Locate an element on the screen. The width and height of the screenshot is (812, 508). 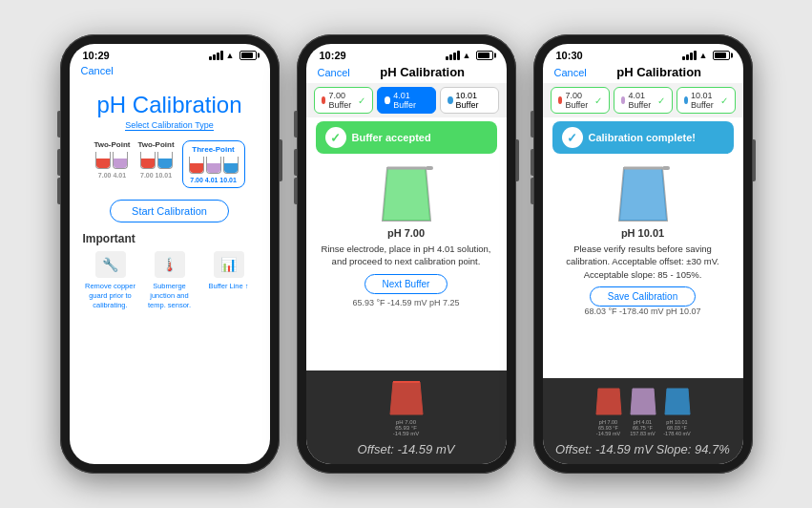
cal-option-two-point-2: Two-Point 7.00 10.01 is located at coordinates (156, 164).